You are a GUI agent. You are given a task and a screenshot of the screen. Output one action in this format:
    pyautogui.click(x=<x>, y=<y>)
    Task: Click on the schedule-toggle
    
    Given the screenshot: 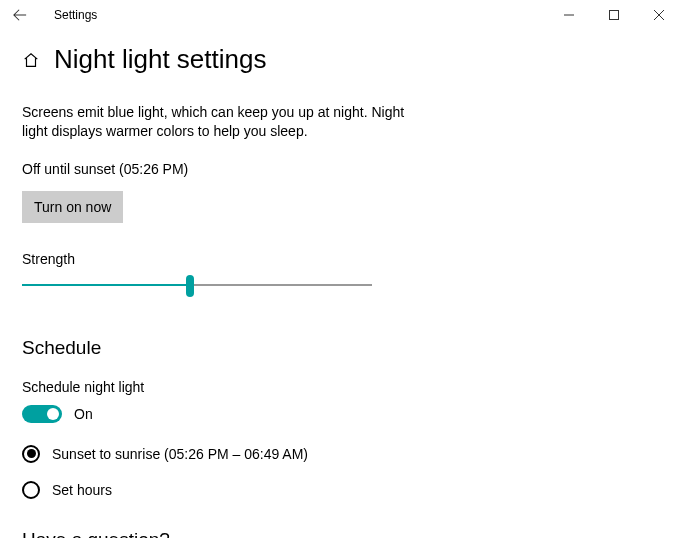 What is the action you would take?
    pyautogui.click(x=42, y=414)
    